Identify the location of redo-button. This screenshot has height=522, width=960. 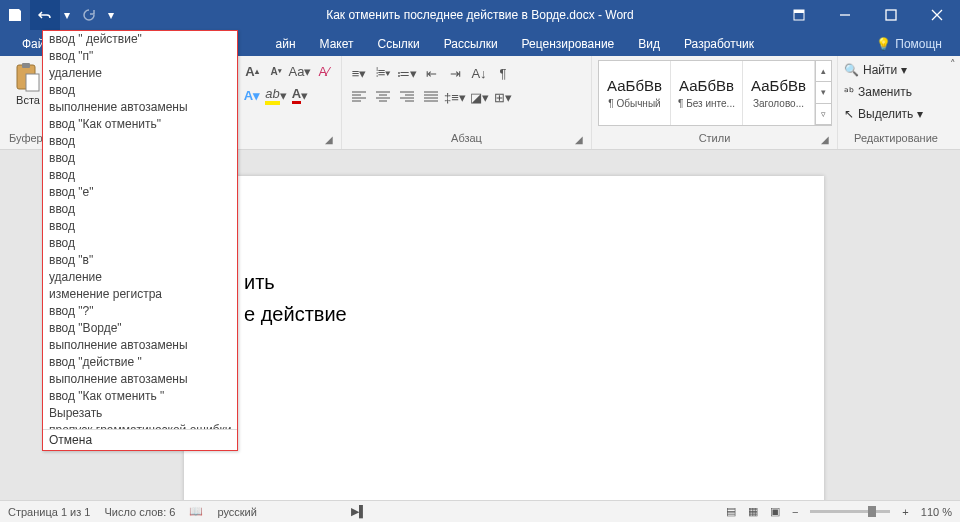
(89, 15).